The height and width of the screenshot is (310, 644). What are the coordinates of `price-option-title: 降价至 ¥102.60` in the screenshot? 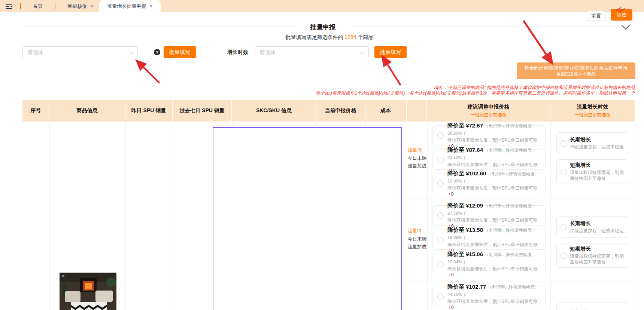 It's located at (467, 174).